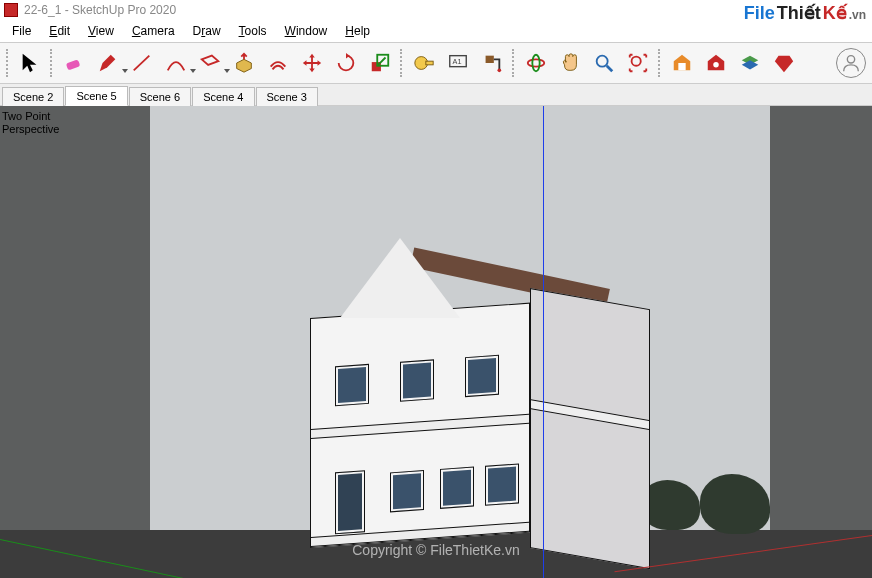 This screenshot has width=872, height=578. Describe the element at coordinates (784, 63) in the screenshot. I see `ruby-tool` at that location.